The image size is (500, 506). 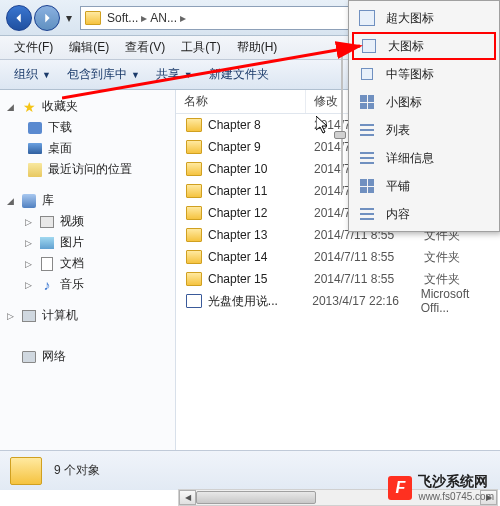 What do you see at coordinates (88, 284) in the screenshot?
I see `sidebar-item-music: ▷ ♪ 音乐` at bounding box center [88, 284].